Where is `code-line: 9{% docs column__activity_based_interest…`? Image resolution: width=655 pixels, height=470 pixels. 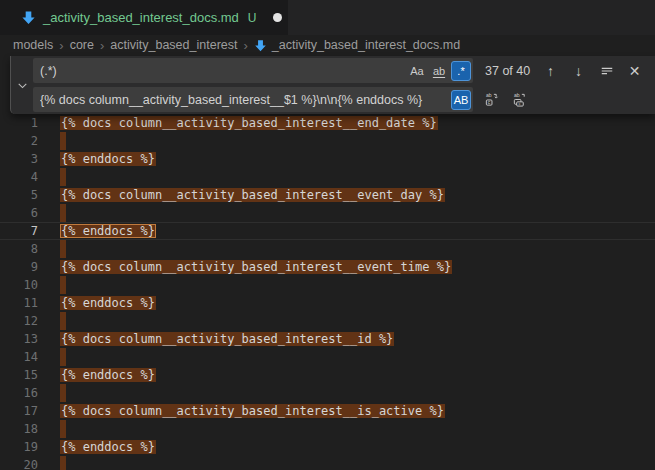
code-line: 9{% docs column__activity_based_interest… is located at coordinates (328, 267).